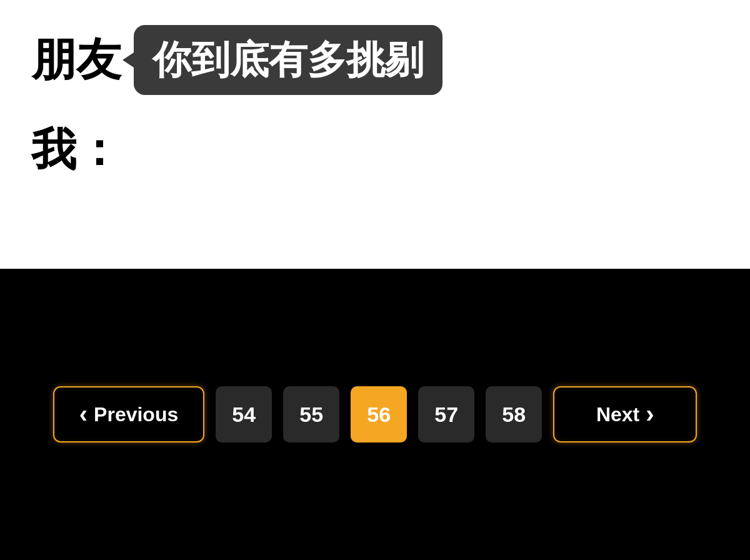 This screenshot has width=750, height=560. What do you see at coordinates (625, 414) in the screenshot?
I see `next-button: Next` at bounding box center [625, 414].